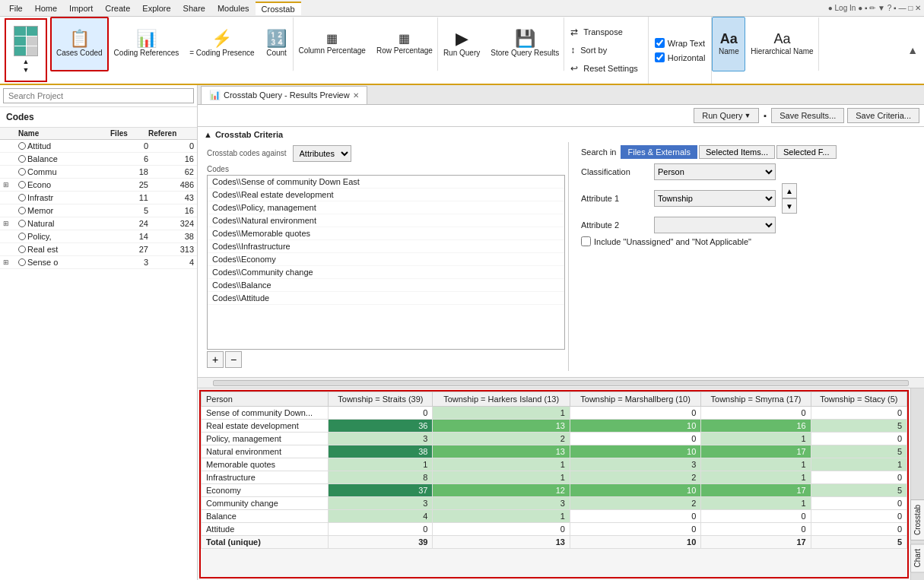  What do you see at coordinates (195, 8) in the screenshot?
I see `menu-share: Share` at bounding box center [195, 8].